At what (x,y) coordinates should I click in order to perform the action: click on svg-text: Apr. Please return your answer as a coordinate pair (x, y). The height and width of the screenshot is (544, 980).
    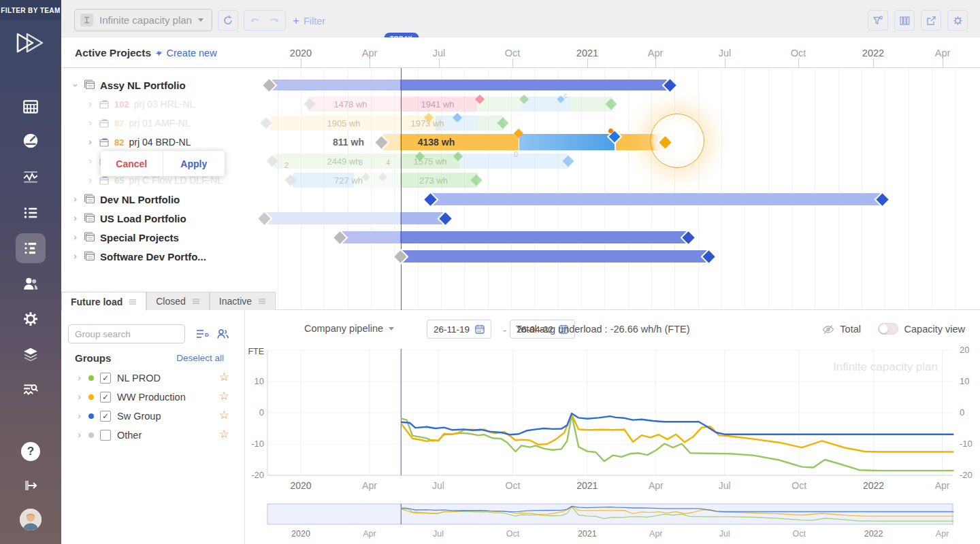
    Looking at the image, I should click on (656, 534).